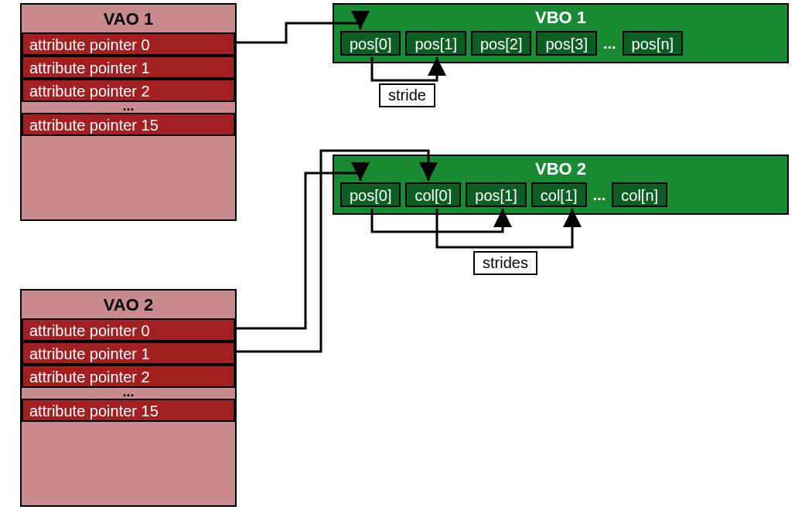 The width and height of the screenshot is (812, 513). What do you see at coordinates (128, 19) in the screenshot?
I see `vao-1-title: VAO 1` at bounding box center [128, 19].